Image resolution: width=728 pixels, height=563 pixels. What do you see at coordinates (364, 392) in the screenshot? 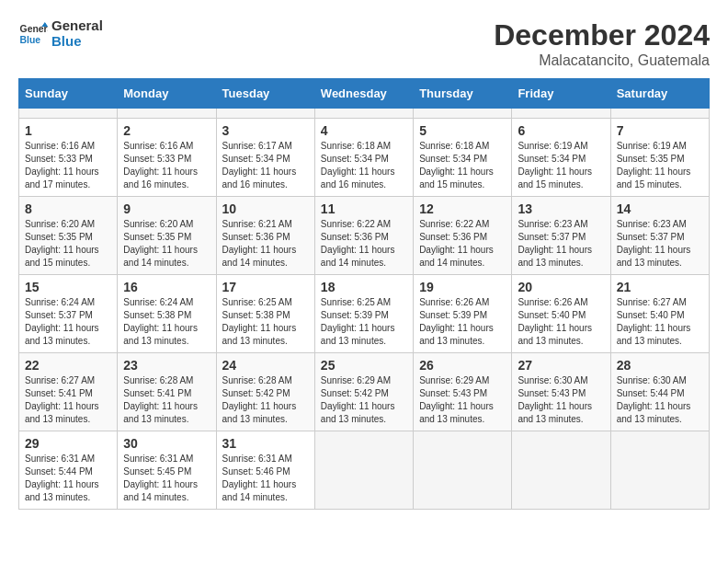
I see `calendar-cell: 25 Sunrise: 6:29 AMSunset: 5:42 PMDaylig…` at bounding box center [364, 392].